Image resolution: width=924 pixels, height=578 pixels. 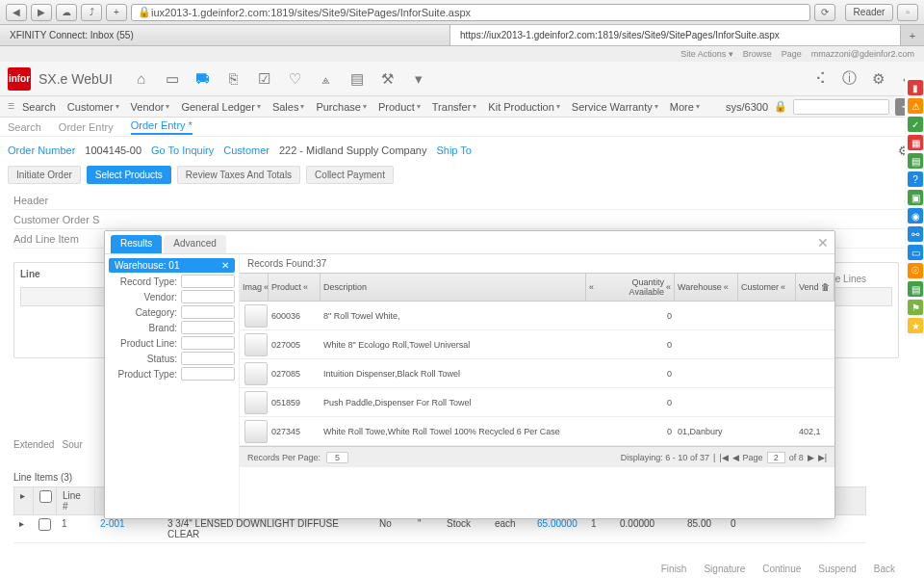 What do you see at coordinates (462, 220) in the screenshot?
I see `section-cos: Customer Order S` at bounding box center [462, 220].